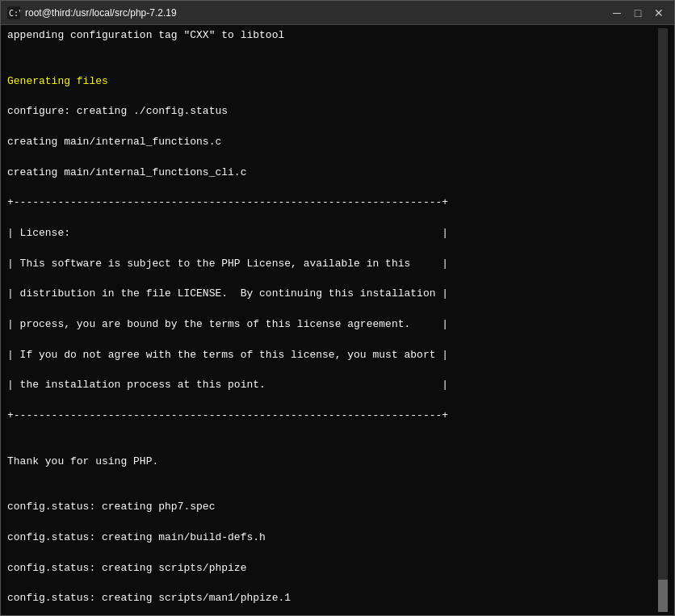 This screenshot has height=616, width=675. Describe the element at coordinates (317, 13) in the screenshot. I see `window-title: root@third:/usr/local/src/php-7.2.19` at that location.